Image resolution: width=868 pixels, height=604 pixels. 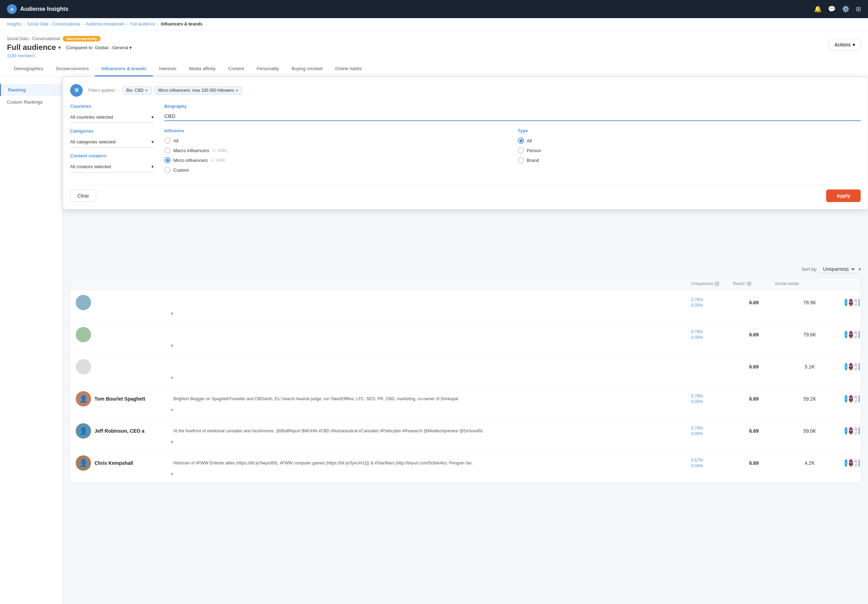 I want to click on uniqueness-value: 6.69, so click(x=754, y=367).